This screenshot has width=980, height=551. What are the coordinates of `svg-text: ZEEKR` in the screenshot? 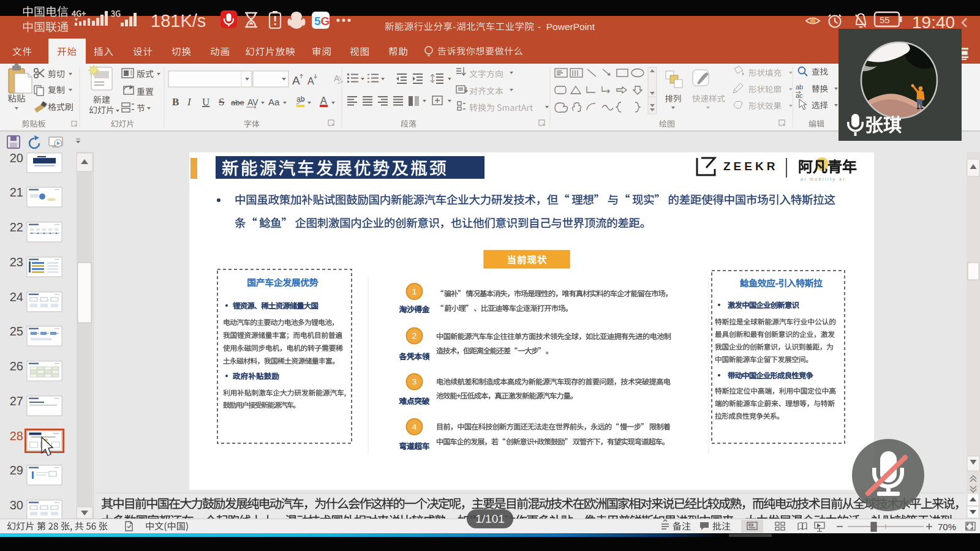 It's located at (751, 167).